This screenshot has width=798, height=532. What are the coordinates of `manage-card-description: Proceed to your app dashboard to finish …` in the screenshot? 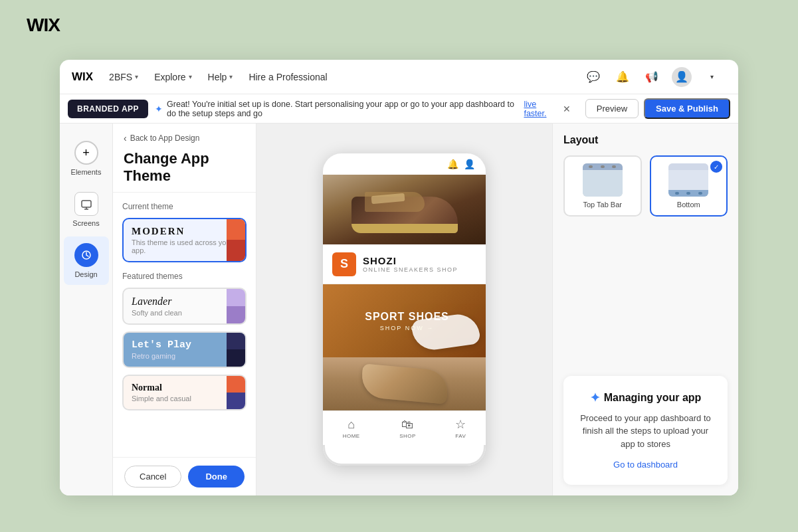 It's located at (646, 432).